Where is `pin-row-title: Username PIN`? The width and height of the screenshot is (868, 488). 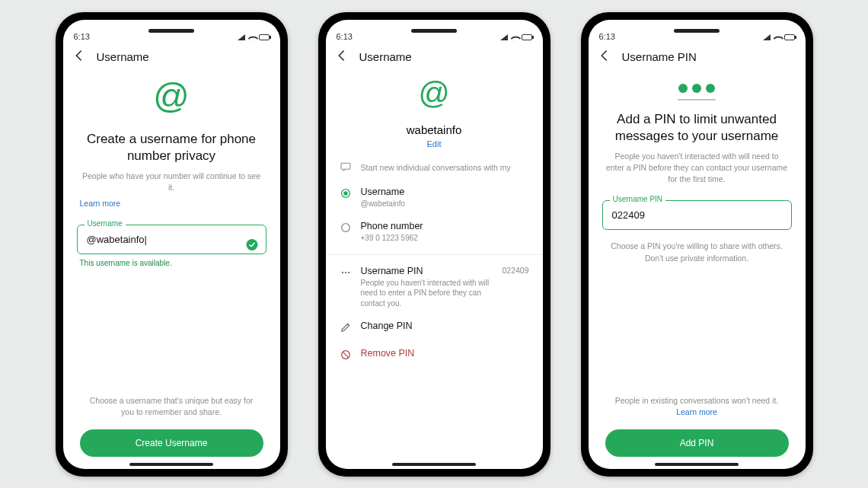
pin-row-title: Username PIN is located at coordinates (427, 271).